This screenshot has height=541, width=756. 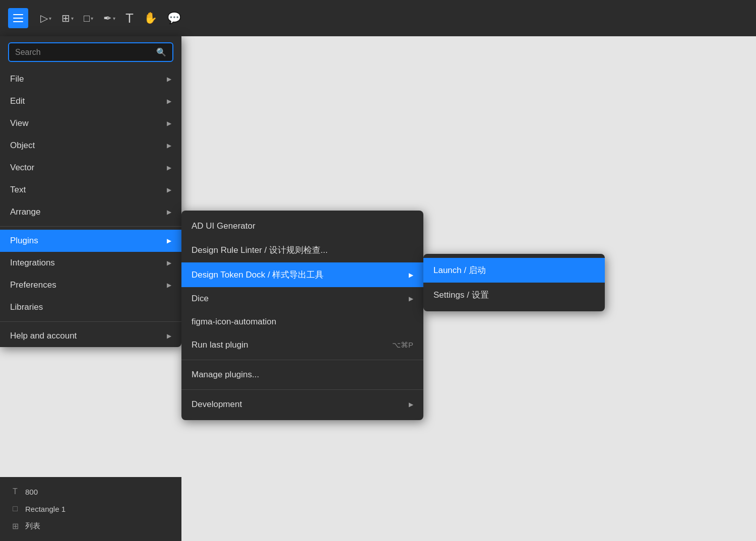 What do you see at coordinates (302, 315) in the screenshot?
I see `plugins-submenu: AD UI Generator Design Rule Linter / 设计规…` at bounding box center [302, 315].